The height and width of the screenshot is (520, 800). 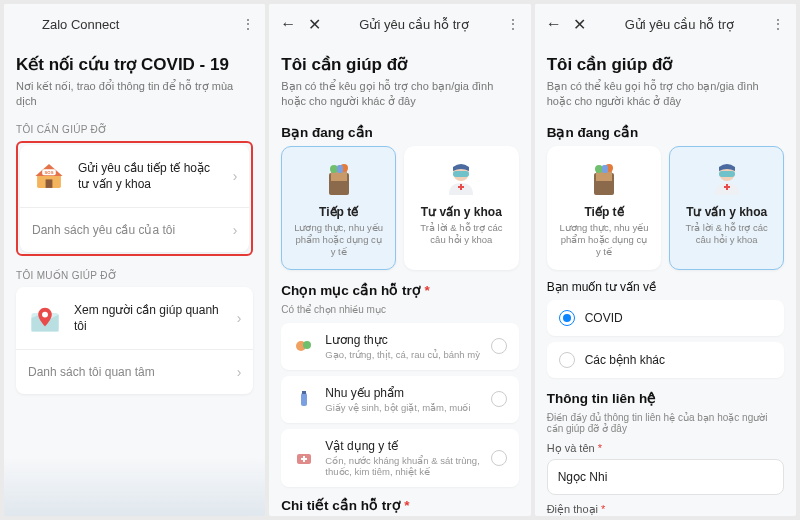 What do you see at coordinates (666, 360) in the screenshot?
I see `radio-other: Các bệnh khác` at bounding box center [666, 360].